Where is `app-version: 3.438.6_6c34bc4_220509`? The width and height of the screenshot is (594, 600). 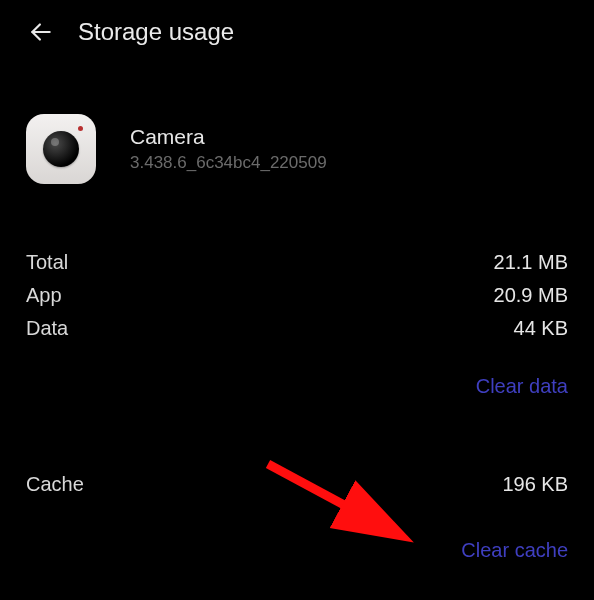
app-version: 3.438.6_6c34bc4_220509 is located at coordinates (228, 163).